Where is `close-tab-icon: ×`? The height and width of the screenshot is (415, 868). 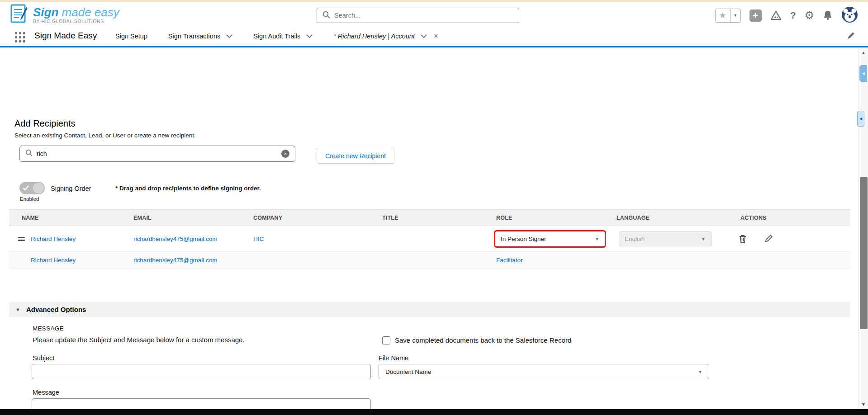
close-tab-icon: × is located at coordinates (436, 36).